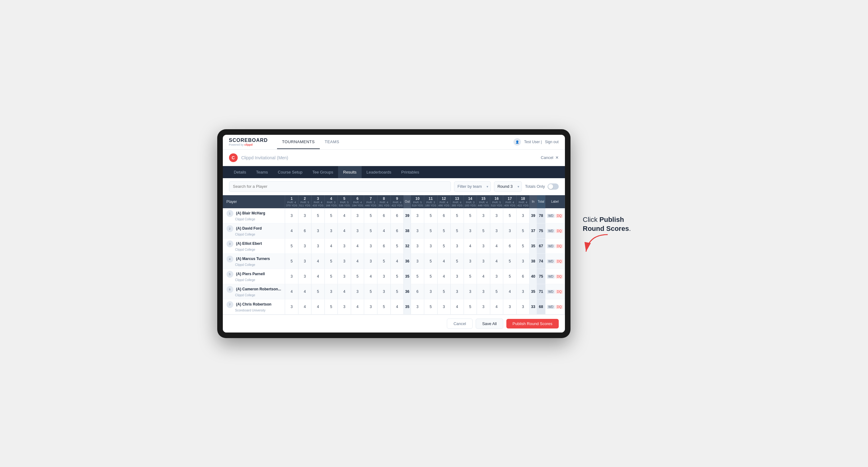 The height and width of the screenshot is (467, 868). I want to click on totals-toggle: Totals Only, so click(542, 187).